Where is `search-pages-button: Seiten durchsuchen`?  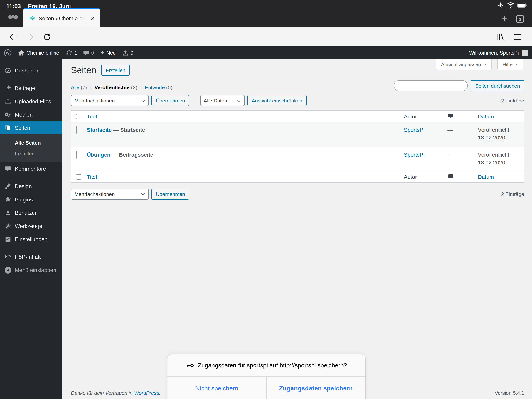
search-pages-button: Seiten durchsuchen is located at coordinates (498, 86).